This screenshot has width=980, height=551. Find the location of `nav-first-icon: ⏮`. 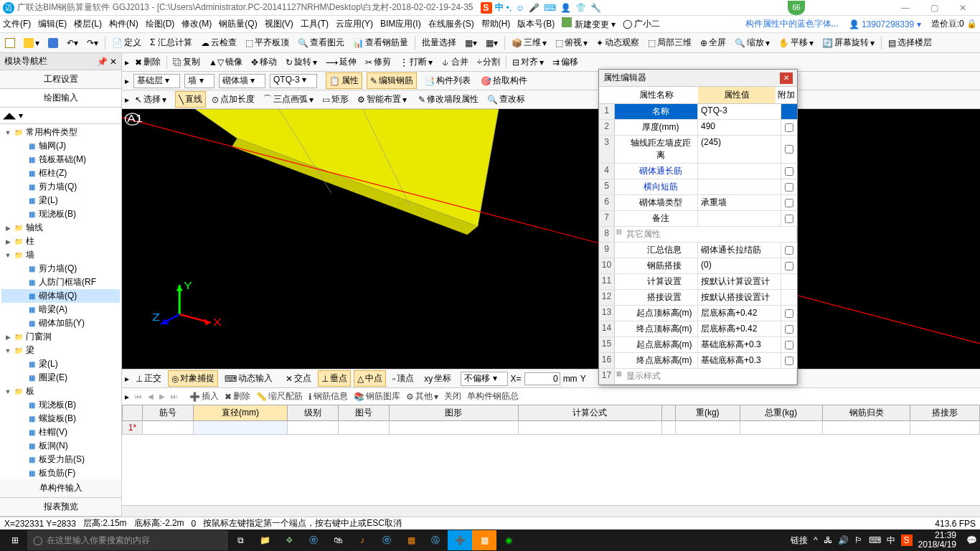

nav-first-icon: ⏮ is located at coordinates (138, 396).